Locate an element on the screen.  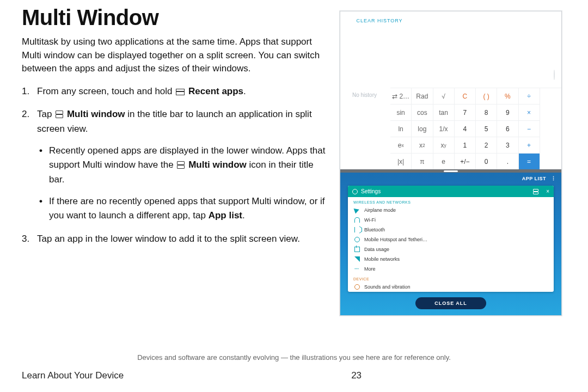
key-sqrt: √ is located at coordinates (444, 96).